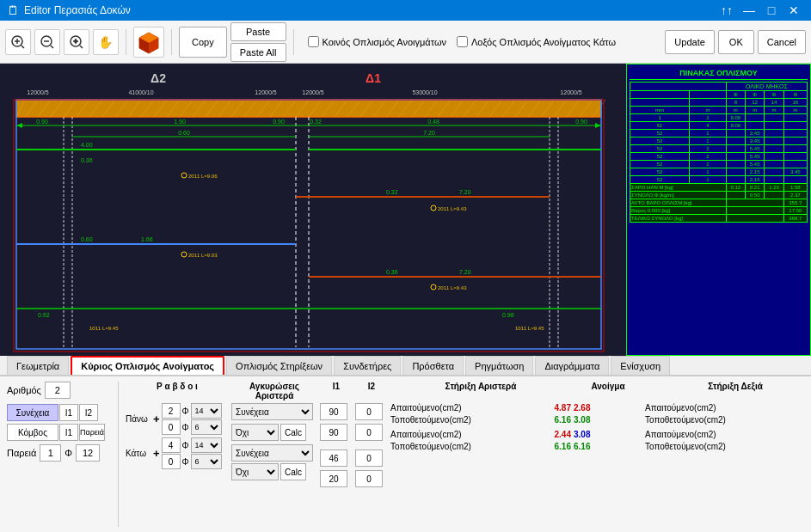 The height and width of the screenshot is (532, 811). I want to click on i2-pano-input, so click(369, 412).